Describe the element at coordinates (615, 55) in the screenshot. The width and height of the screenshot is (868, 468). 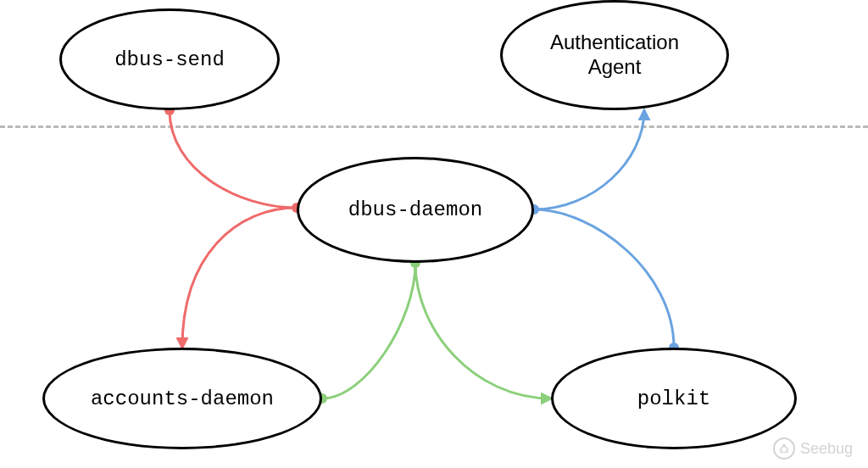
I see `node-authentication-agent: Authentication Agent` at that location.